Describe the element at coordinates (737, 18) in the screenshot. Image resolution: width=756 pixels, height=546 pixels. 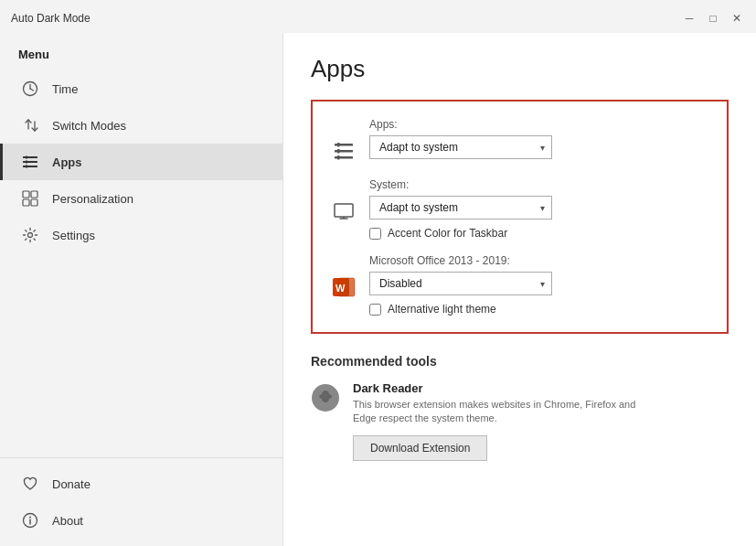
I see `close-button: ✕` at that location.